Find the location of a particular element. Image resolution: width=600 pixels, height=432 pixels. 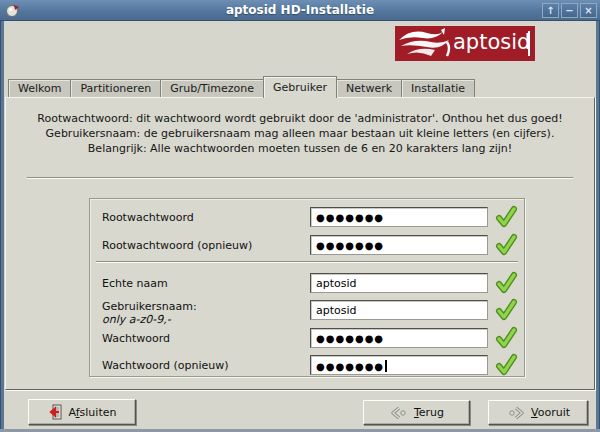

minimize-icon: − is located at coordinates (570, 10).